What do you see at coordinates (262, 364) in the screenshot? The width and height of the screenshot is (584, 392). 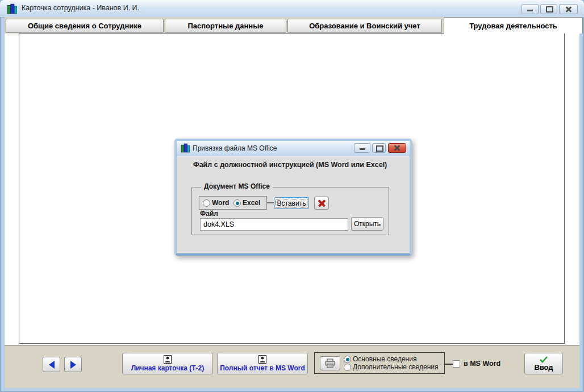 I see `full-report-word-button: Полный отчет в MS Word` at bounding box center [262, 364].